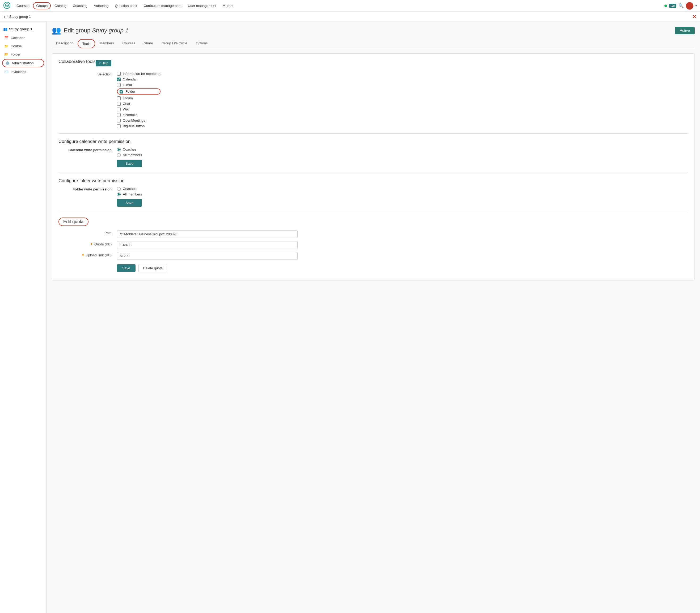 The image size is (700, 613). Describe the element at coordinates (139, 74) in the screenshot. I see `checkbox-information: Information for members` at that location.